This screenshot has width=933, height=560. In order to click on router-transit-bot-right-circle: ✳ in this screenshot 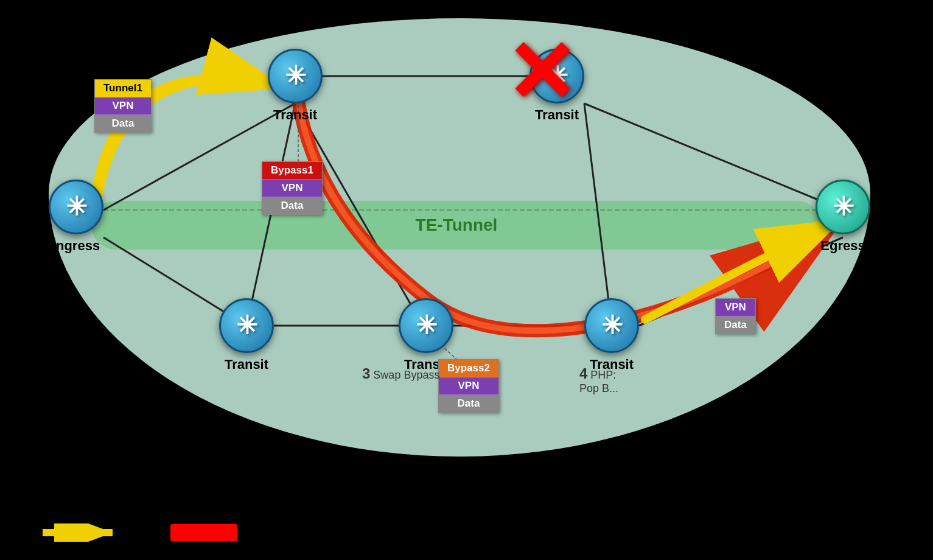, I will do `click(612, 326)`.